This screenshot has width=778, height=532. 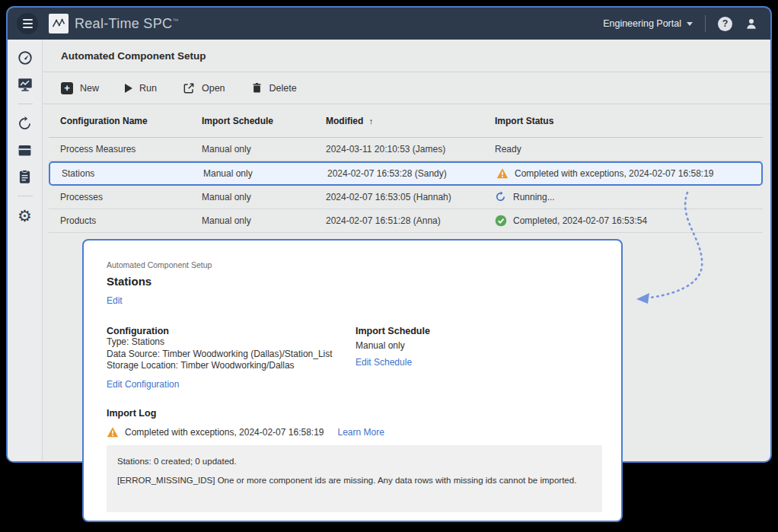 I want to click on clipboard-icon, so click(x=25, y=177).